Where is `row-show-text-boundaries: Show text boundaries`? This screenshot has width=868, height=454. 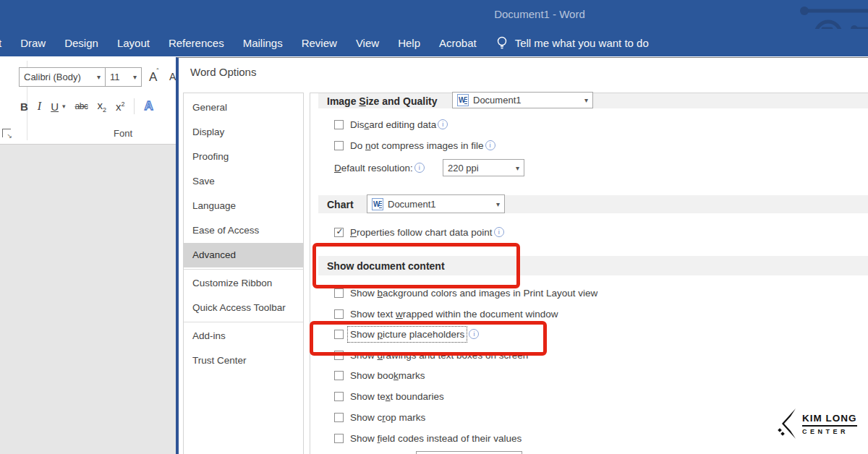 row-show-text-boundaries: Show text boundaries is located at coordinates (389, 396).